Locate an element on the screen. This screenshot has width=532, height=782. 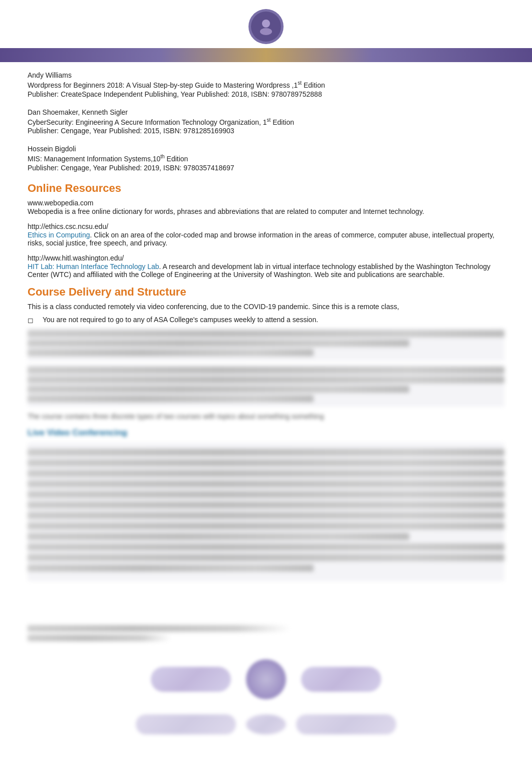
resource-url-3: http://www.hitl.washington.edu/ is located at coordinates (266, 258).